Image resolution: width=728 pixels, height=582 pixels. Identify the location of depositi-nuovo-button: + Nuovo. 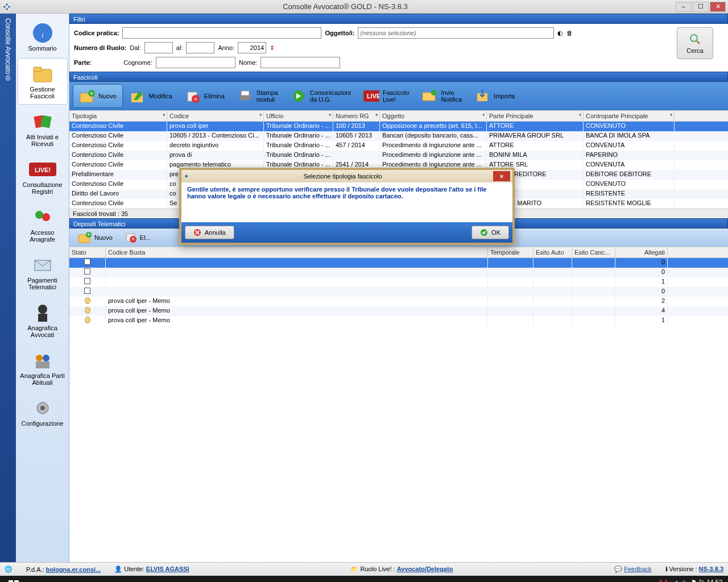
(95, 238).